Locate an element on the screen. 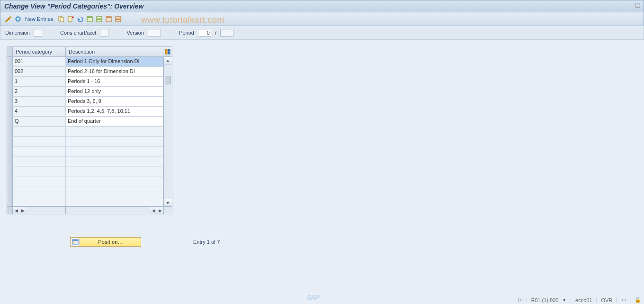 This screenshot has height=304, width=644. cell-description: Period 2-16 for Dimension DI is located at coordinates (115, 72).